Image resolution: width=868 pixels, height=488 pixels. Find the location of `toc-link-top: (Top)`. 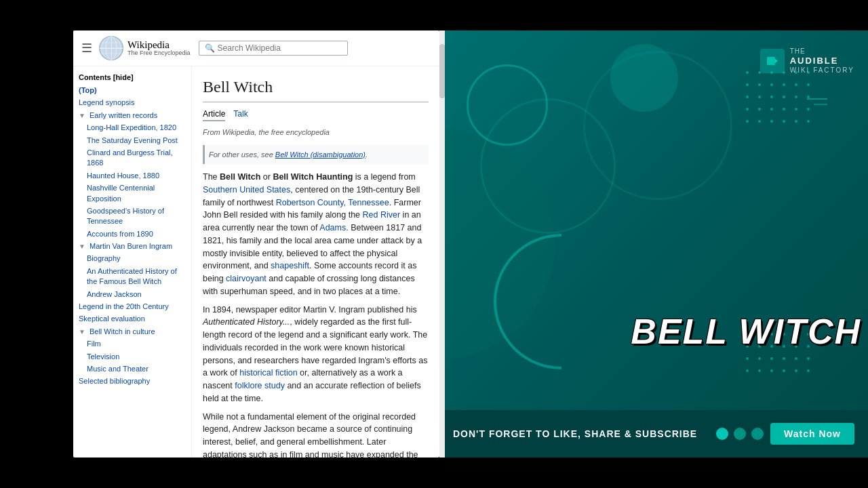

toc-link-top: (Top) is located at coordinates (88, 90).